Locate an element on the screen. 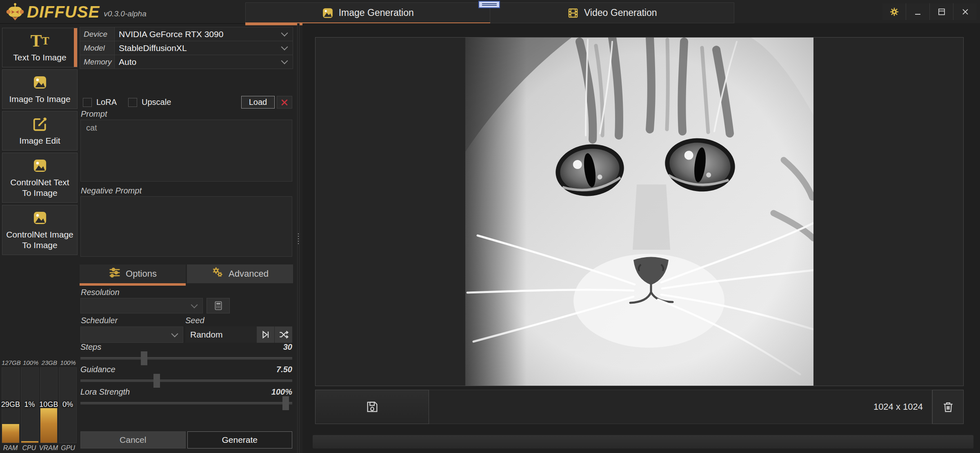 The height and width of the screenshot is (453, 980). window-controls is located at coordinates (930, 11).